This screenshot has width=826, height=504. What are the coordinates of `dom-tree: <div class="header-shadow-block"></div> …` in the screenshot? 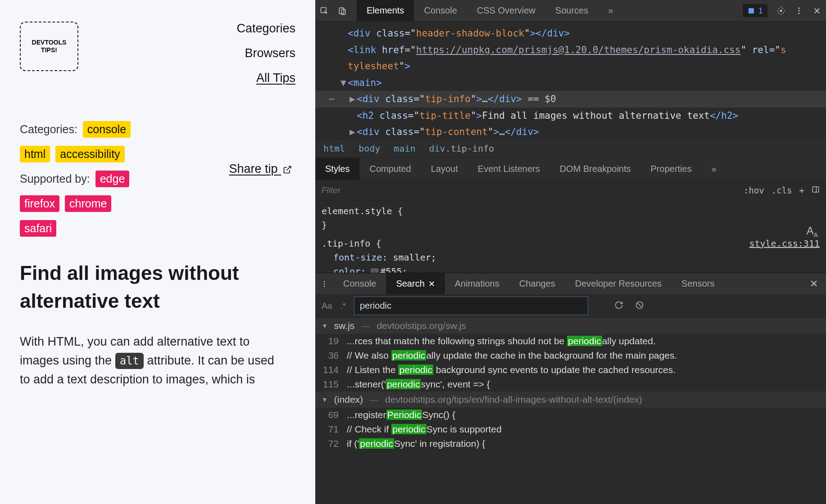 It's located at (571, 80).